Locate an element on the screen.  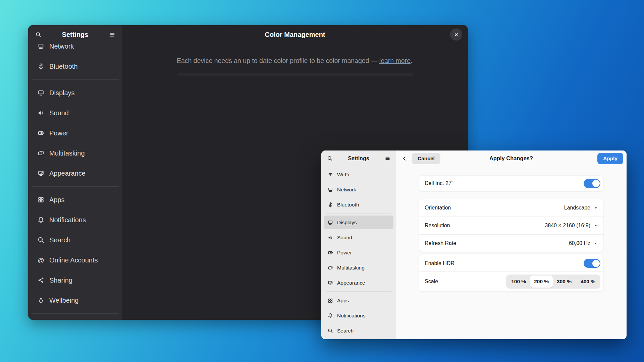
sidebar-item-wellbeing: Wellbeing is located at coordinates (75, 300).